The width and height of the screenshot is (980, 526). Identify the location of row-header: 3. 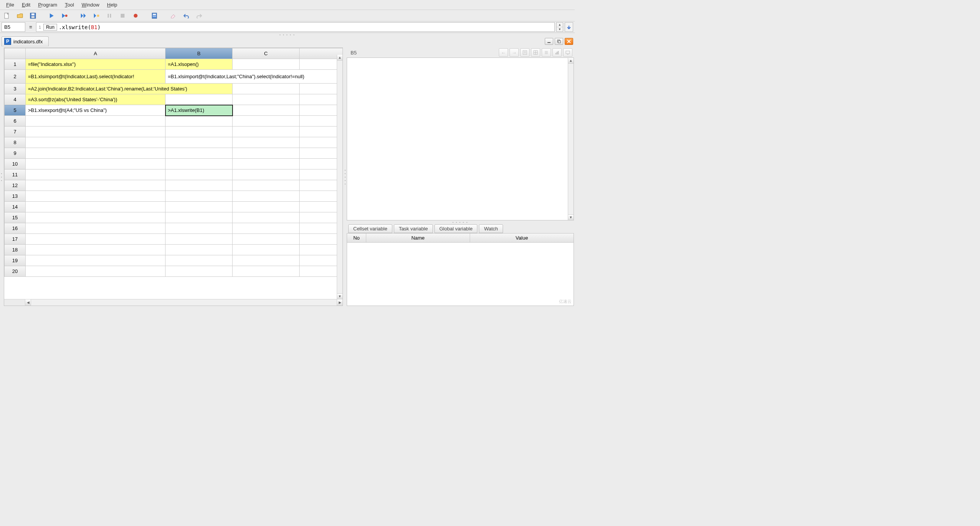
(15, 89).